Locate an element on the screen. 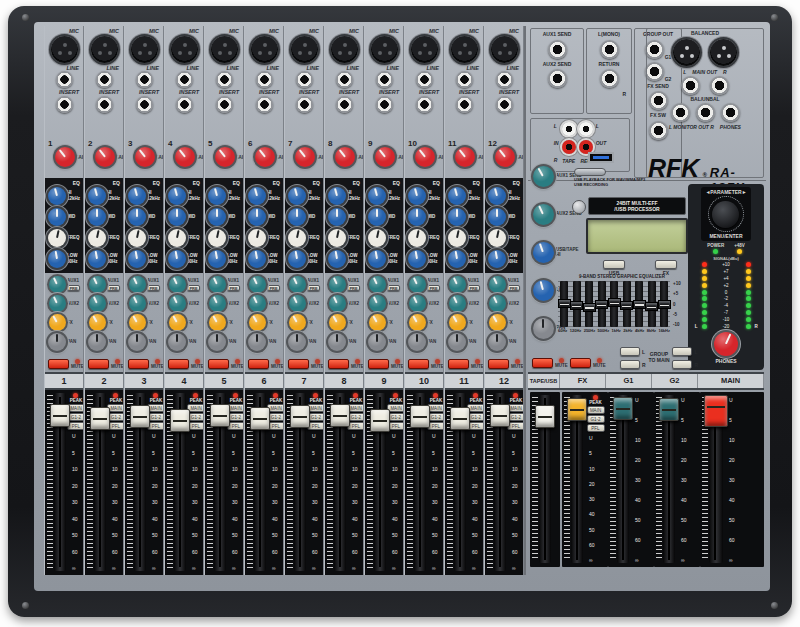  balanced-out-r-xlr is located at coordinates (724, 52).